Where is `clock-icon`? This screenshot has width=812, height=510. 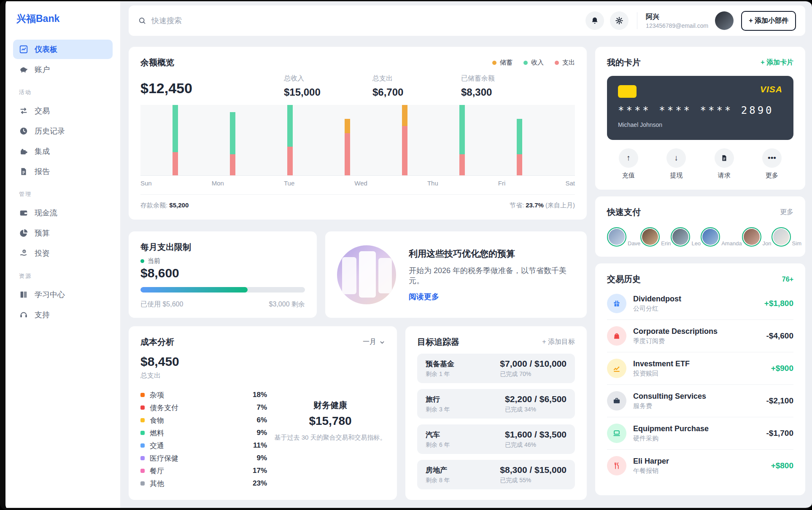
clock-icon is located at coordinates (24, 131).